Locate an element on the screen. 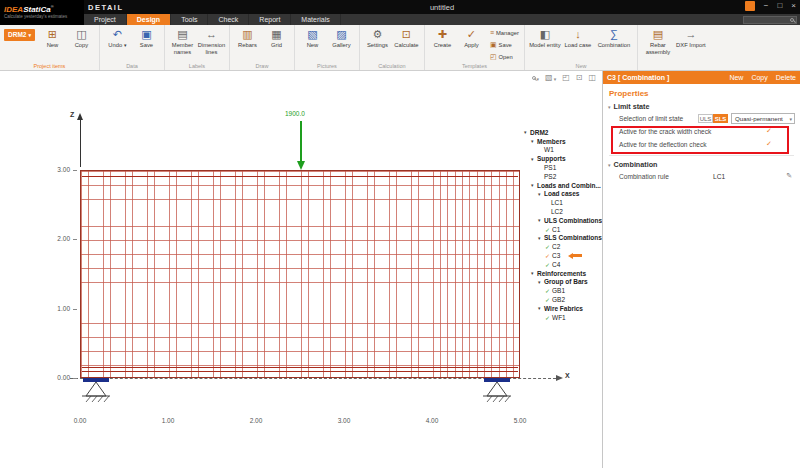 The height and width of the screenshot is (468, 800). search-input is located at coordinates (770, 20).